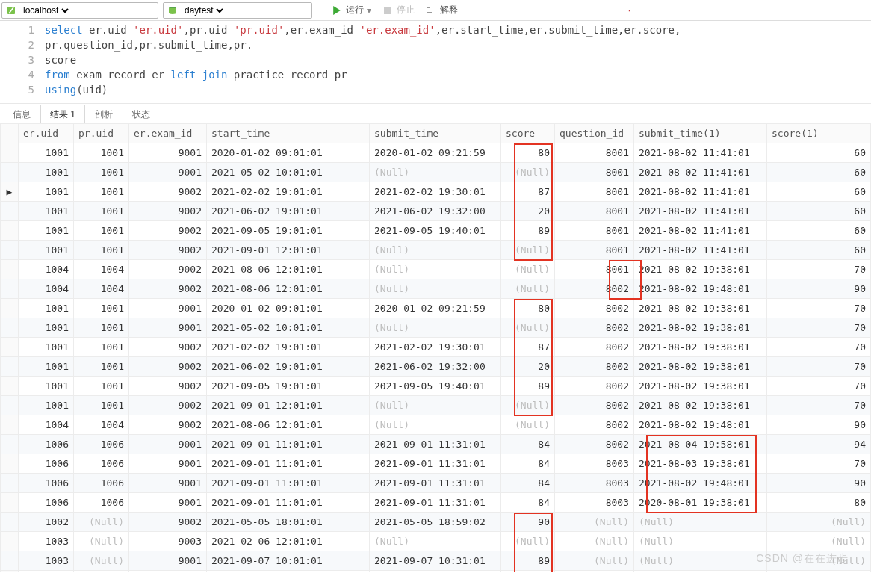  Describe the element at coordinates (701, 503) in the screenshot. I see `cell: 2020-08-01 19:38:01` at that location.